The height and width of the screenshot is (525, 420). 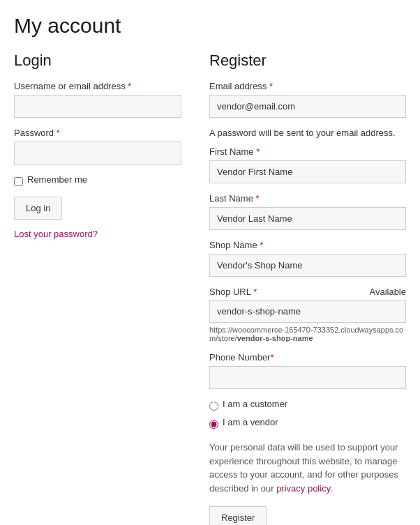 What do you see at coordinates (308, 314) in the screenshot?
I see `shop-url-field-group: Shop URL * Available https://woocommerce…` at bounding box center [308, 314].